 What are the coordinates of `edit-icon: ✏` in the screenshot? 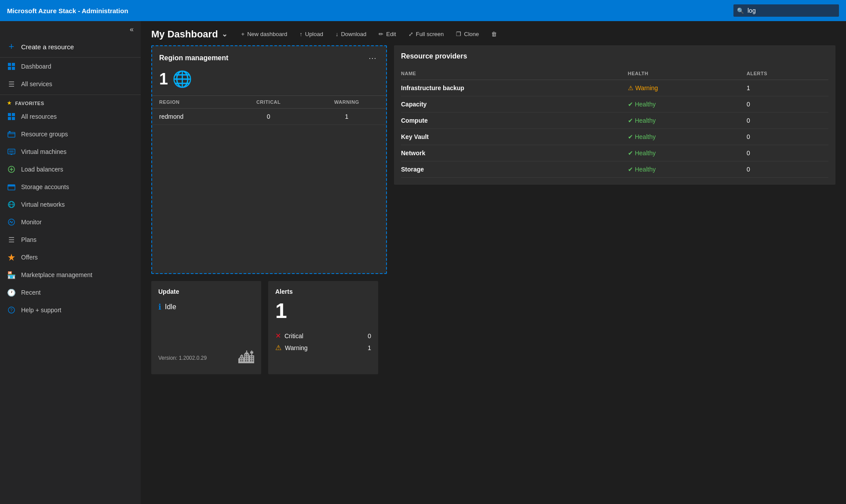 It's located at (381, 34).